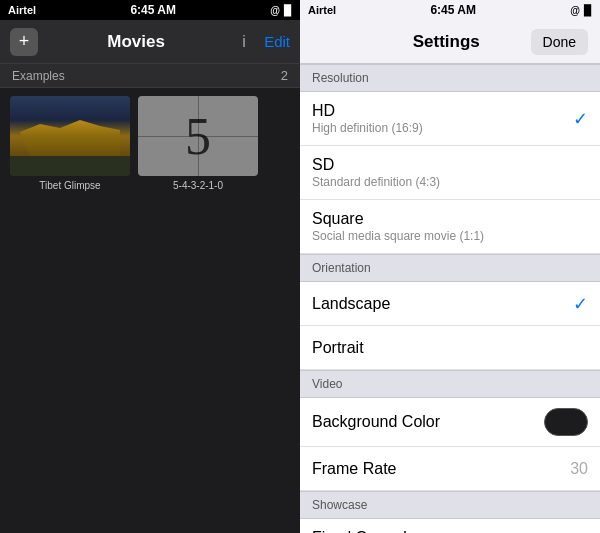  I want to click on frame-rate-value: 30, so click(579, 469).